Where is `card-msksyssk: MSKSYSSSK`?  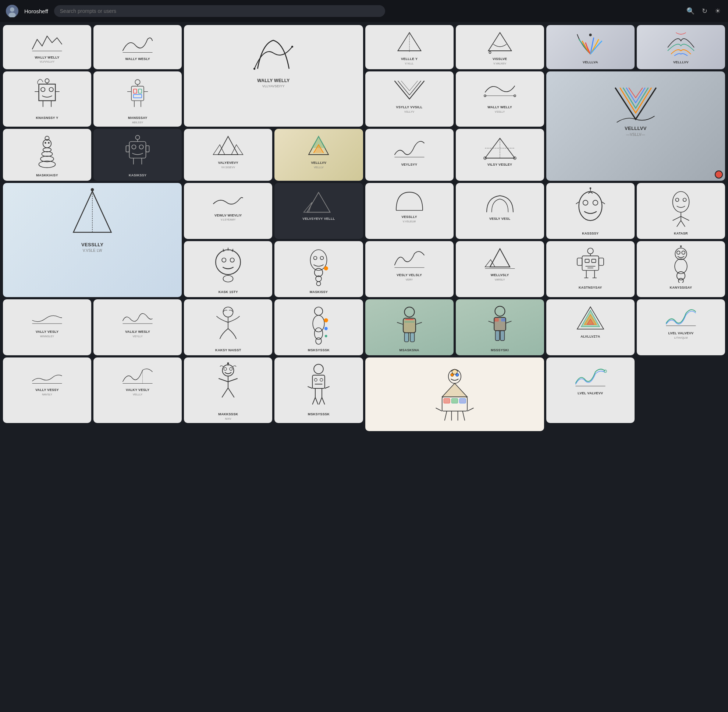
card-msksyssk: MSKSYSSSK is located at coordinates (318, 327).